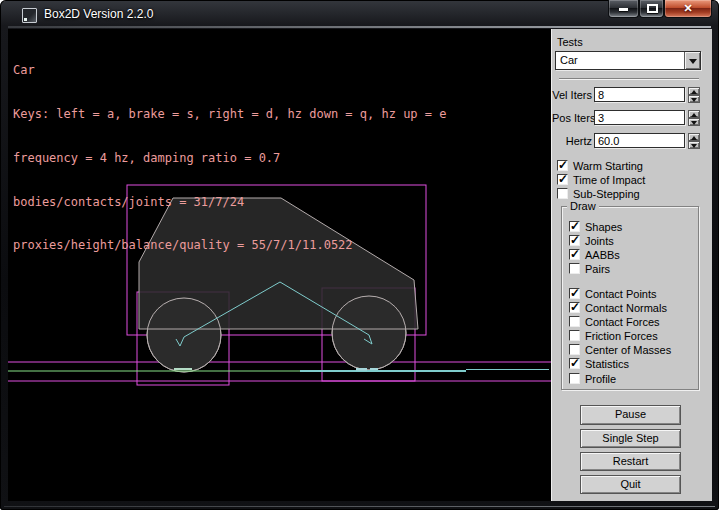 Image resolution: width=719 pixels, height=510 pixels. Describe the element at coordinates (694, 118) in the screenshot. I see `pos-iters-spinner` at that location.